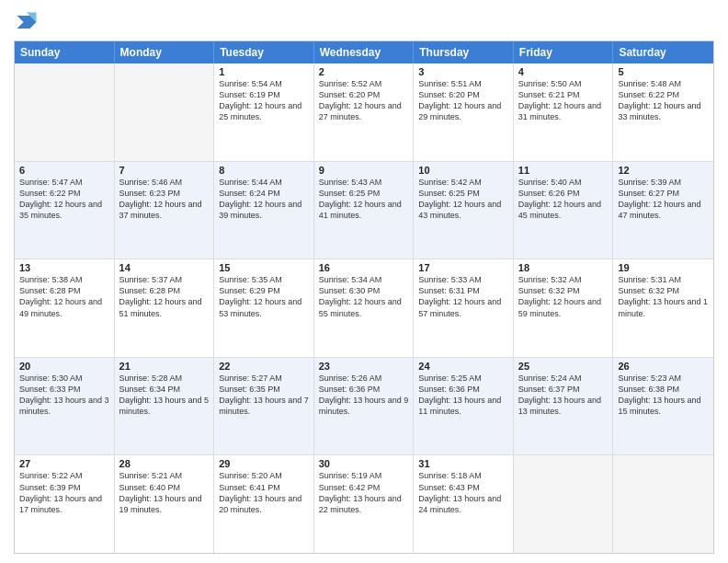 The image size is (728, 563). What do you see at coordinates (364, 504) in the screenshot?
I see `calendar-cell: 30Sunrise: 5:19 AM Sunset: 6:42 PM Dayli…` at bounding box center [364, 504].